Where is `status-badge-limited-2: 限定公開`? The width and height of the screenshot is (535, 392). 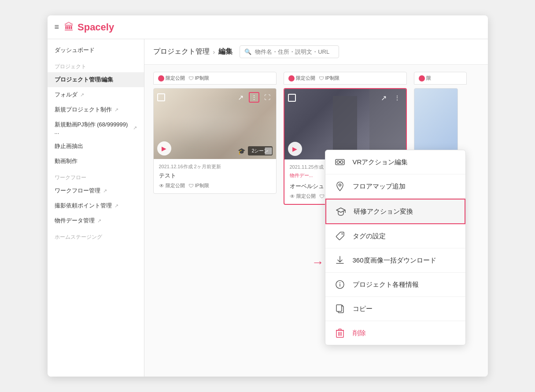
status-badge-limited-2: 限定公開 is located at coordinates (302, 78).